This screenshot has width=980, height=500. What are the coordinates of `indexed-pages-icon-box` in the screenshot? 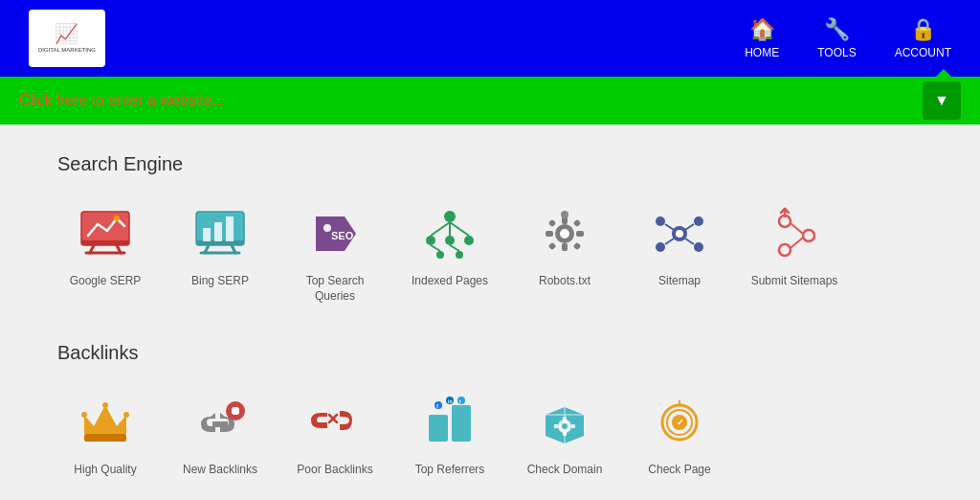 It's located at (450, 233).